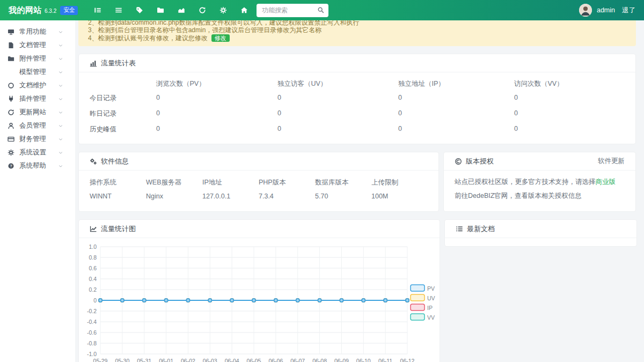 The width and height of the screenshot is (644, 362). What do you see at coordinates (320, 360) in the screenshot?
I see `svg-text: 06-08` at bounding box center [320, 360].